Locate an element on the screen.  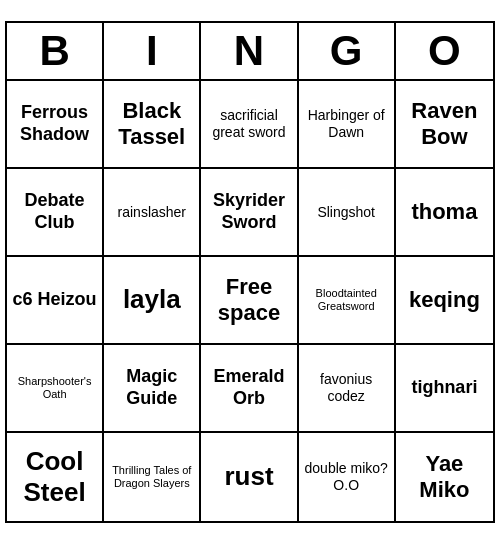
bingo-cell-24: Yae Miko is located at coordinates (444, 477).